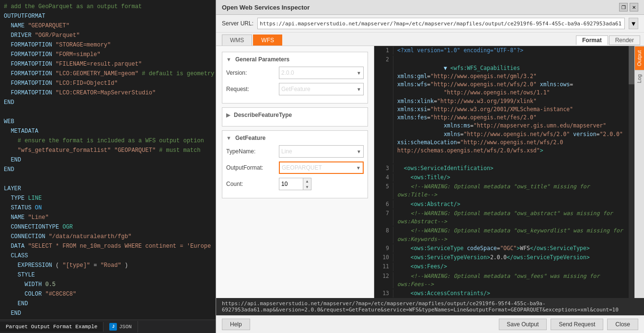 This screenshot has height=333, width=644. I want to click on code-line: FORMATOPTION "FILENAME=result.parquet", so click(108, 64).